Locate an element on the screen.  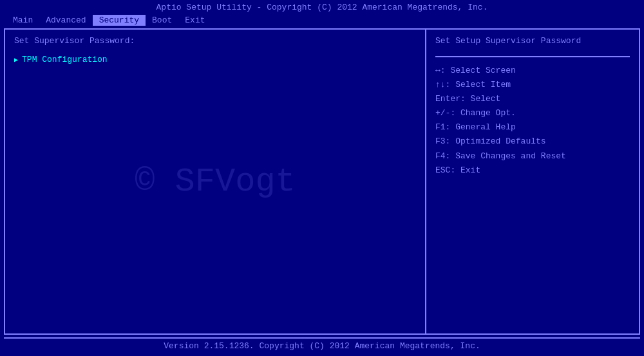
tpm-configuration-text: TPM Configuration is located at coordinates (64, 59).